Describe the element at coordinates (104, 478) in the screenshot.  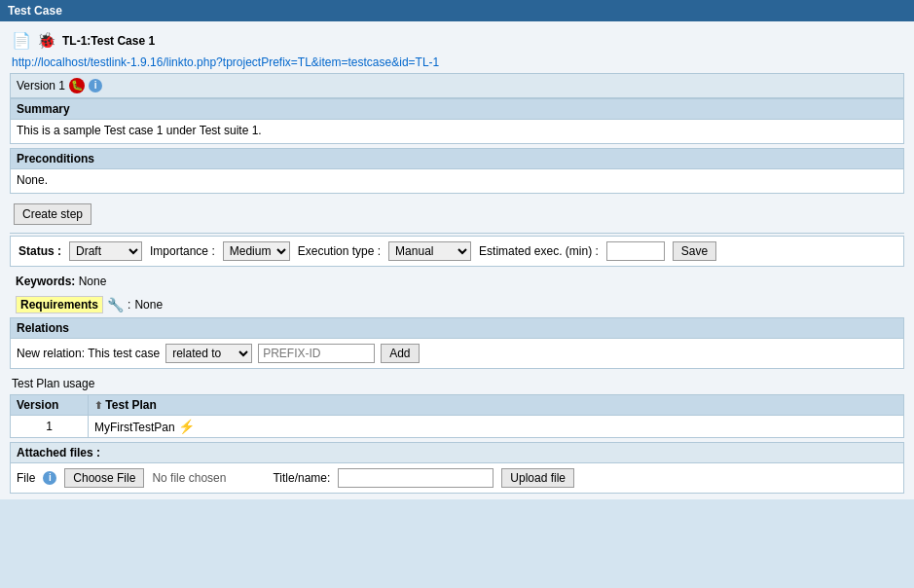
I see `choose-file-button: Choose File` at that location.